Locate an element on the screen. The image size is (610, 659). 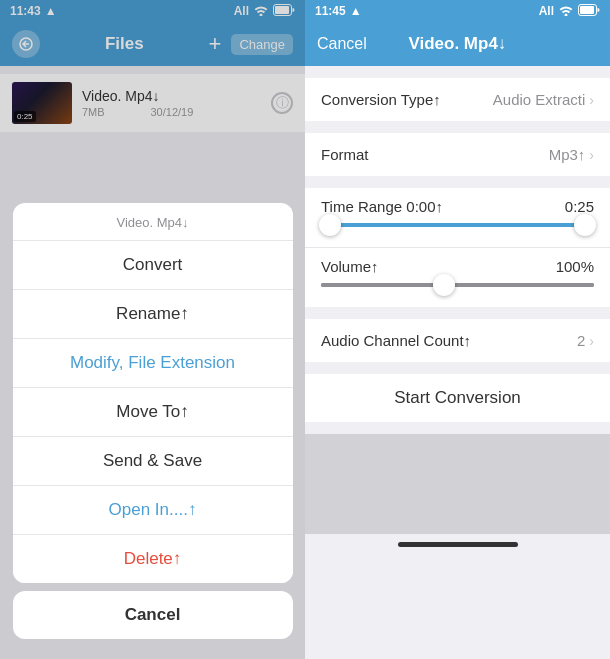
right-network: All is located at coordinates (546, 11).